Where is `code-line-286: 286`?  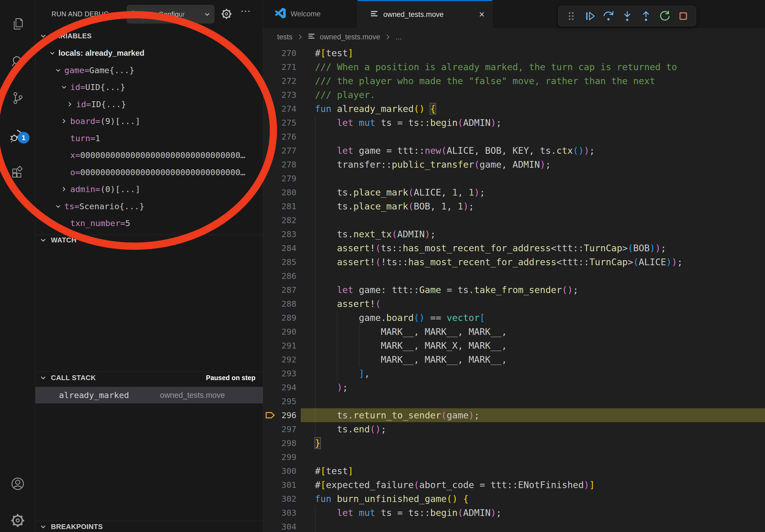 code-line-286: 286 is located at coordinates (514, 276).